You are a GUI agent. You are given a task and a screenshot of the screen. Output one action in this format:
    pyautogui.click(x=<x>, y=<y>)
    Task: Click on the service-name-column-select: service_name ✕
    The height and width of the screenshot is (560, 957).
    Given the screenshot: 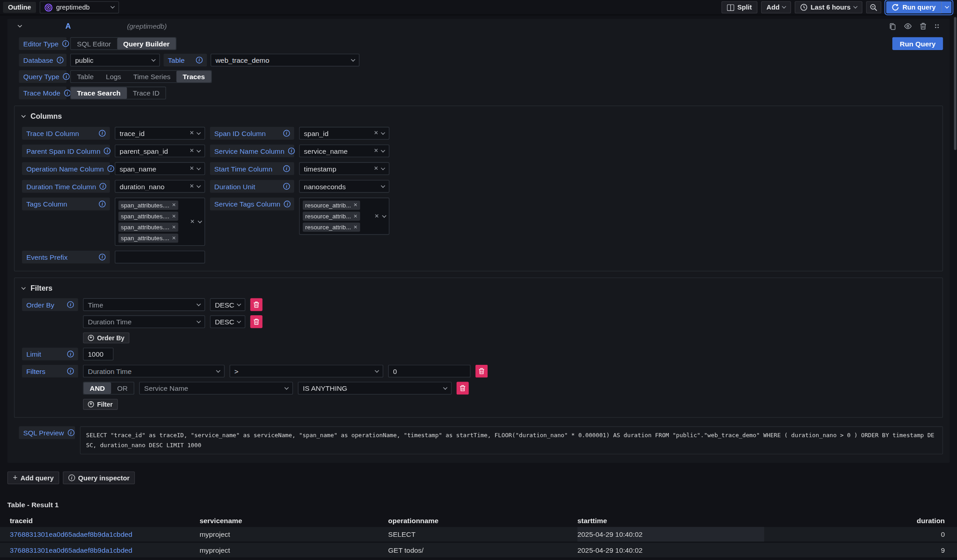 What is the action you would take?
    pyautogui.click(x=344, y=151)
    